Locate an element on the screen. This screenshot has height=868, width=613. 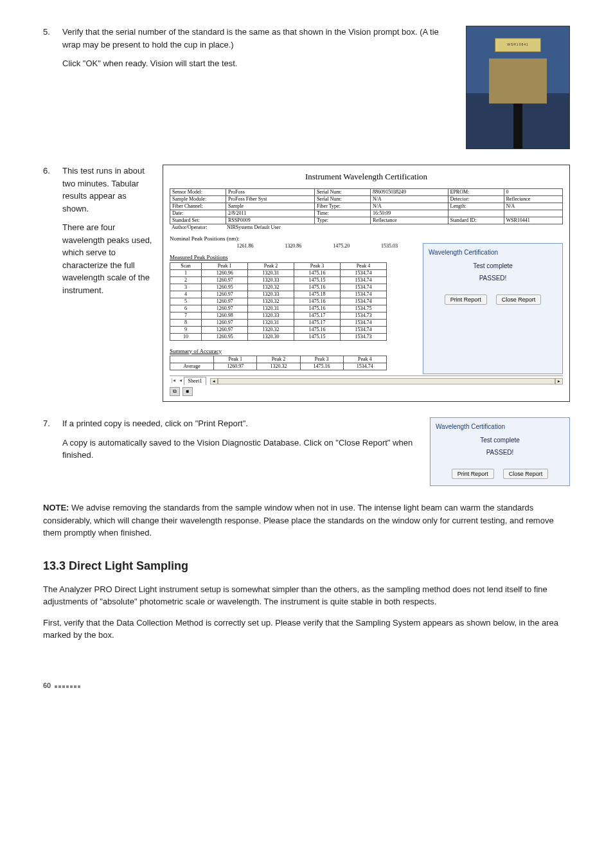
info-cell: Sample Module: is located at coordinates (198, 199).